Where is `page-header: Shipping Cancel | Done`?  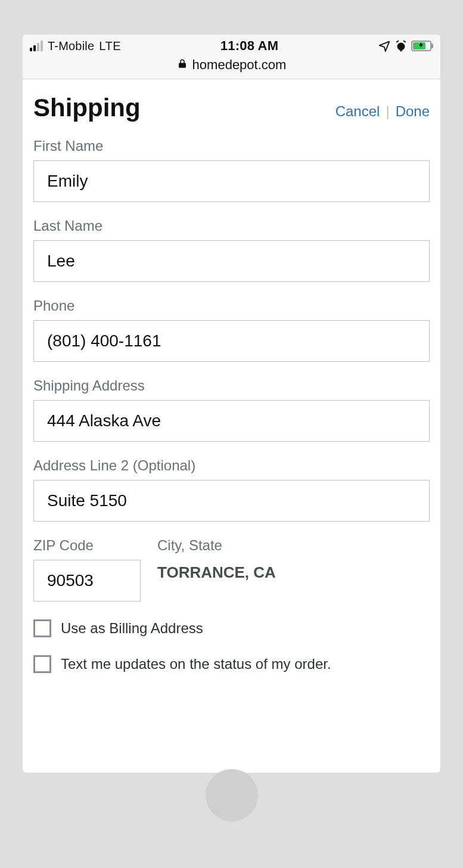 page-header: Shipping Cancel | Done is located at coordinates (231, 108).